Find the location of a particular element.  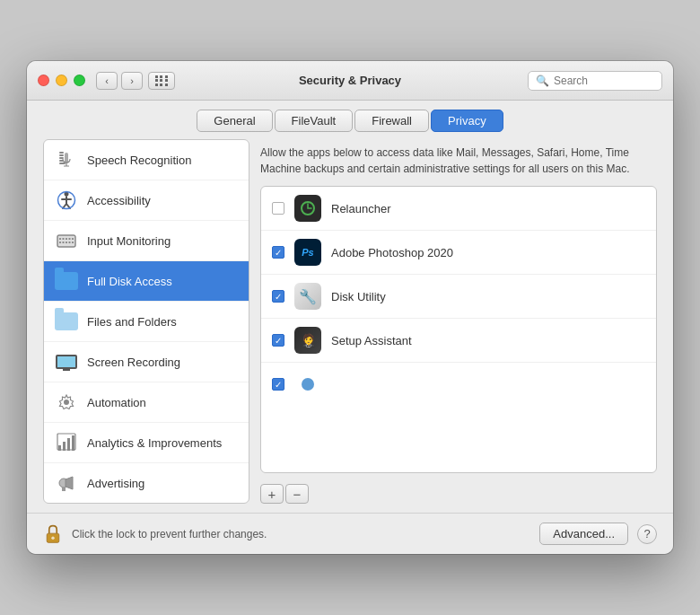

table-row: ✓ 🔧 Disk Utility is located at coordinates (459, 296).